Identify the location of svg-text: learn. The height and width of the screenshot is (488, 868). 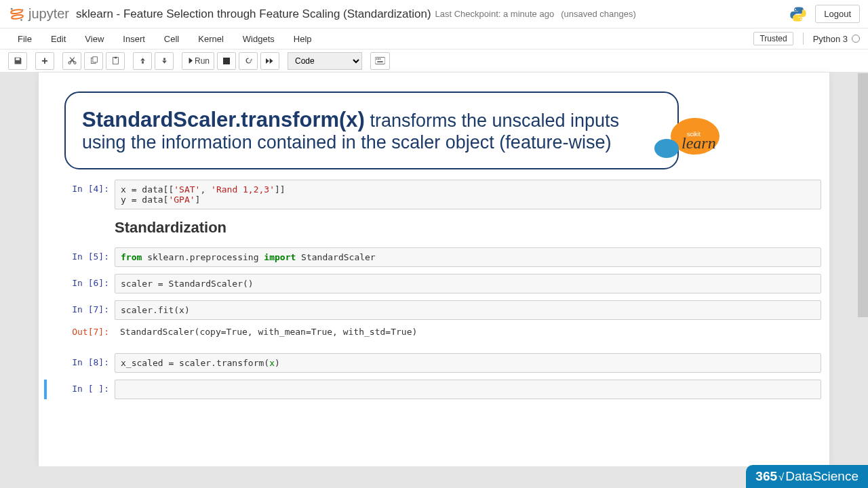
(698, 143).